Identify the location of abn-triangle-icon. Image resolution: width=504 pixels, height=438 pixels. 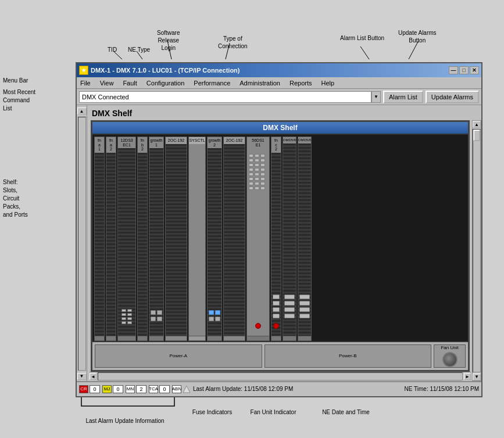
(187, 389).